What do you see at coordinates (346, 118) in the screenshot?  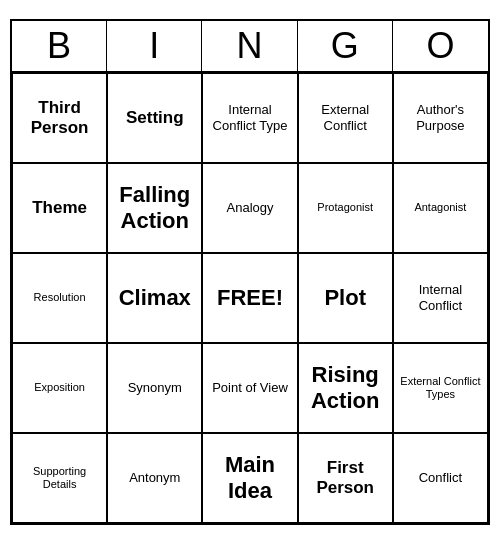 I see `bingo-cell-3: External Conflict` at bounding box center [346, 118].